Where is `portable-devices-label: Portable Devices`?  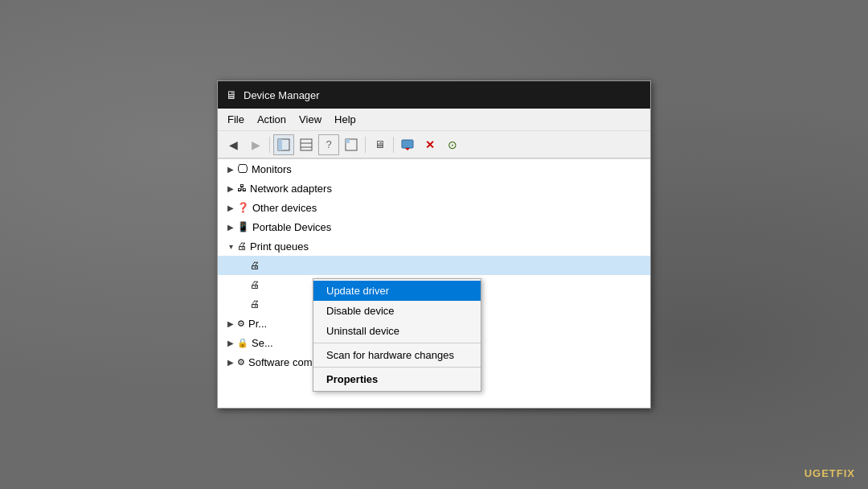
portable-devices-label: Portable Devices is located at coordinates (292, 227).